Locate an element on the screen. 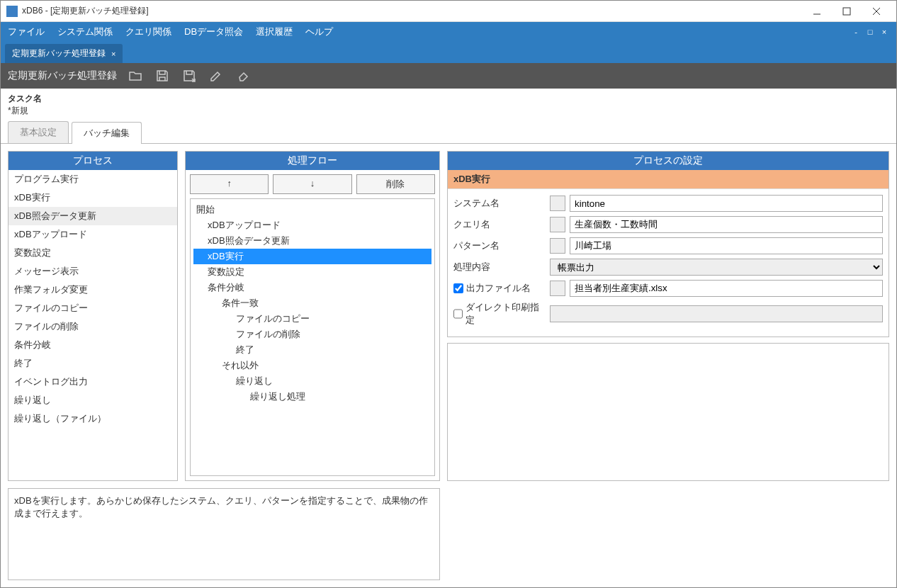  process-item: xDB実行 is located at coordinates (93, 198).